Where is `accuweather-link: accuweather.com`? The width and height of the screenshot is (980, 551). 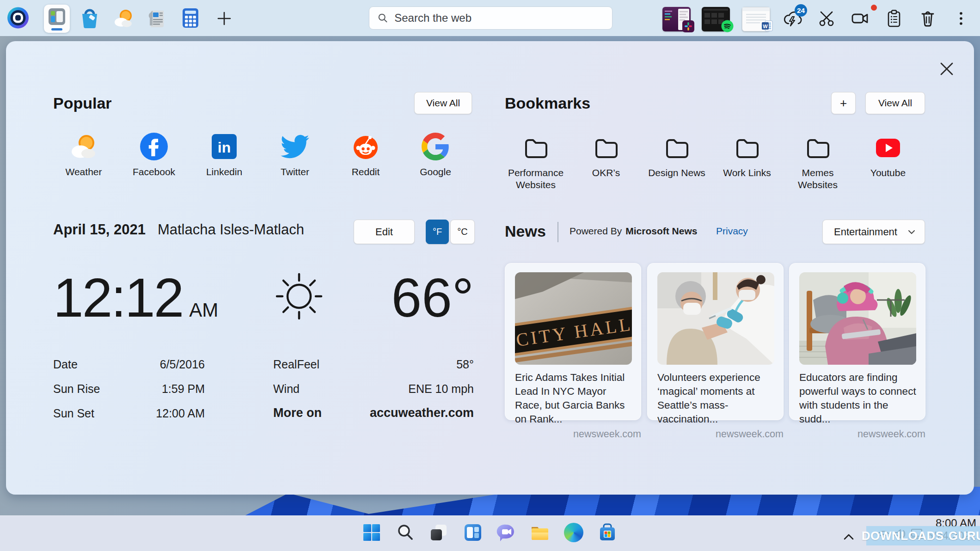
accuweather-link: accuweather.com is located at coordinates (422, 413).